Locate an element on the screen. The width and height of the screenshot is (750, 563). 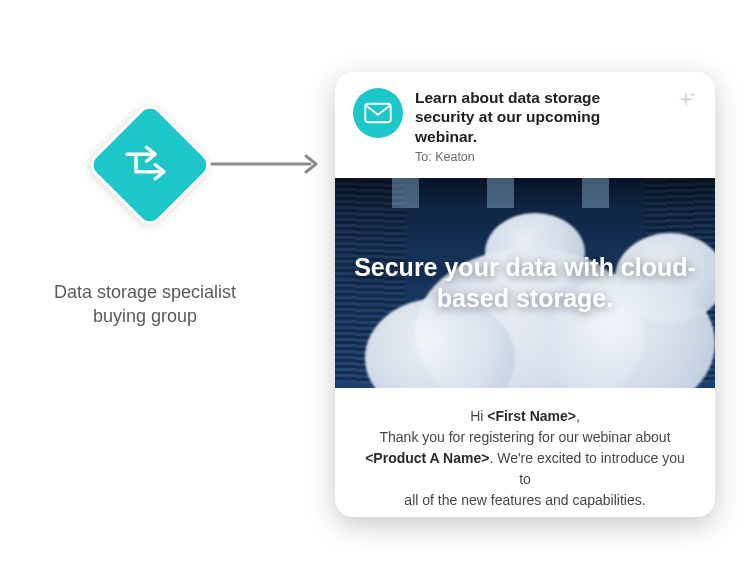
greeting-prefix: Hi is located at coordinates (478, 416).